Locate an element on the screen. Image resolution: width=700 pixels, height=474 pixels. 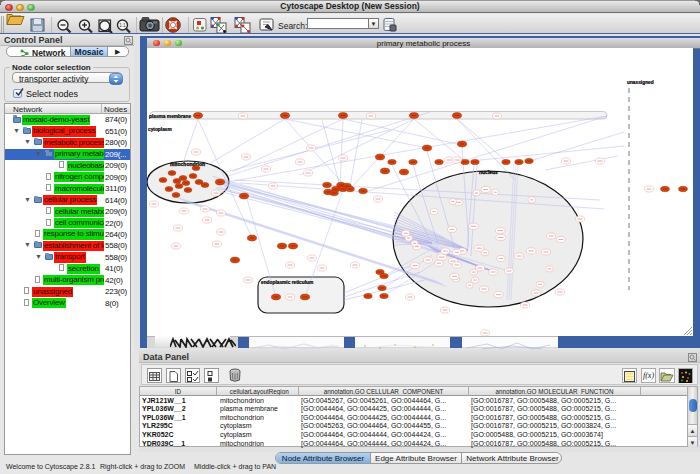
svg-text: 1:1 is located at coordinates (122, 26).